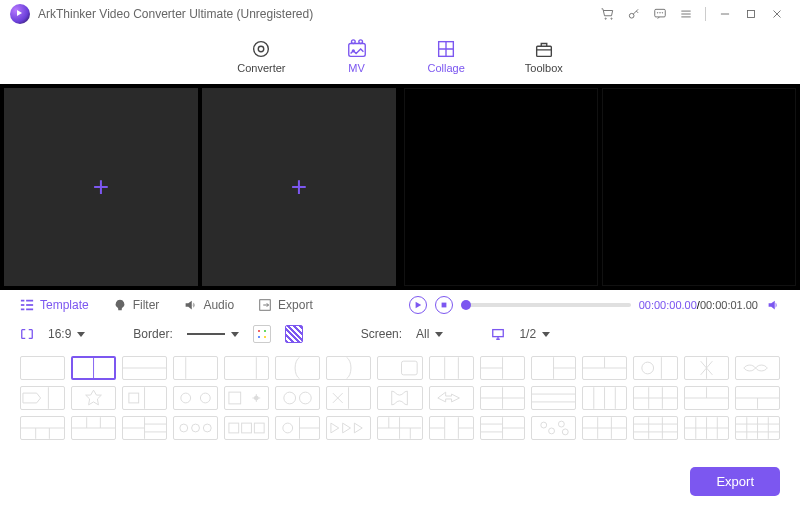 This screenshot has width=800, height=507. Describe the element at coordinates (751, 14) in the screenshot. I see `maximize-button` at that location.